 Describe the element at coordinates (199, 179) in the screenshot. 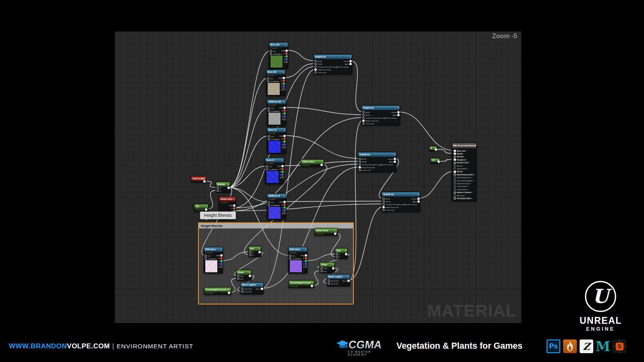

I see `graph-node-texcoord: TexCoord[0]▾` at that location.